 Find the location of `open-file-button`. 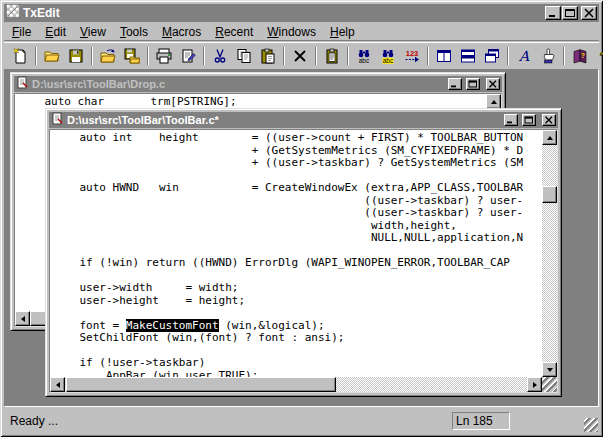

open-file-button is located at coordinates (52, 56).